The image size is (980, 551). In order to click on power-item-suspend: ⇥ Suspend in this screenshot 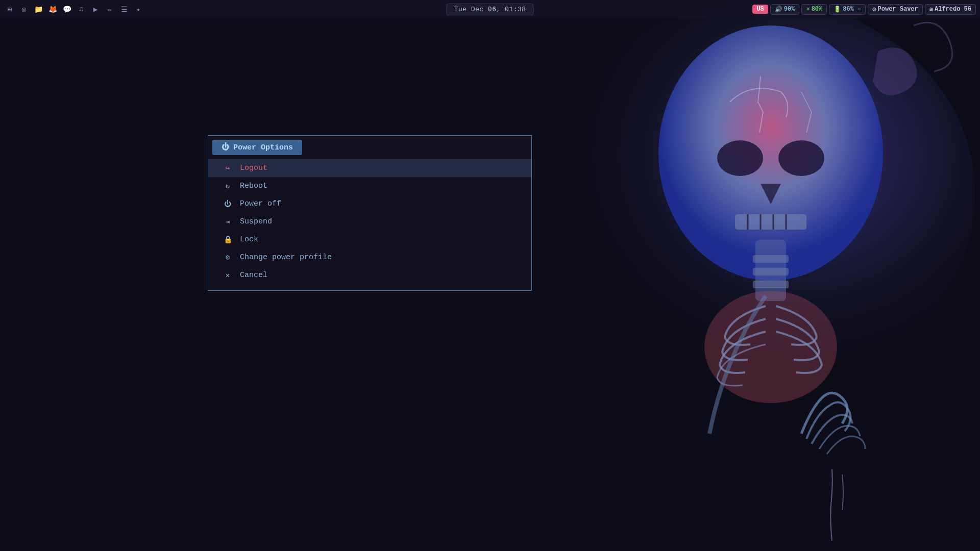, I will do `click(370, 221)`.